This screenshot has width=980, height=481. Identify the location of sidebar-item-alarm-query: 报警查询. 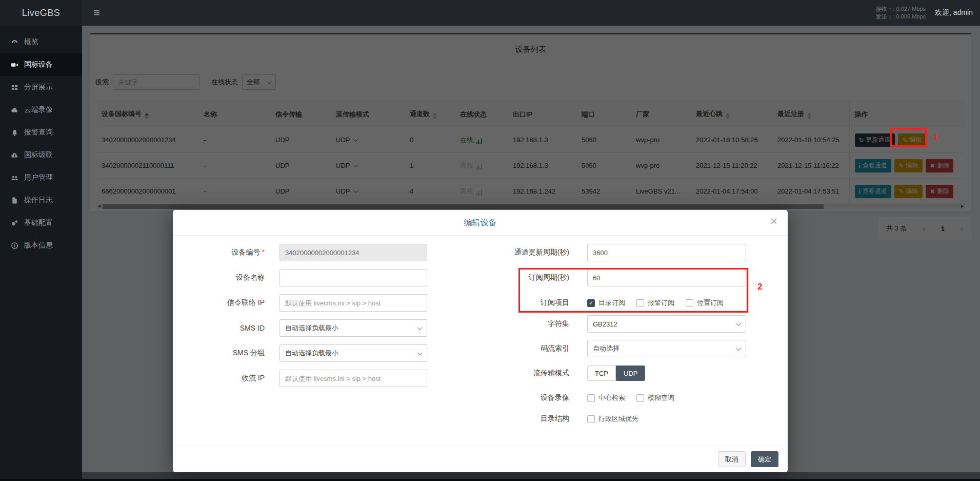
(41, 132).